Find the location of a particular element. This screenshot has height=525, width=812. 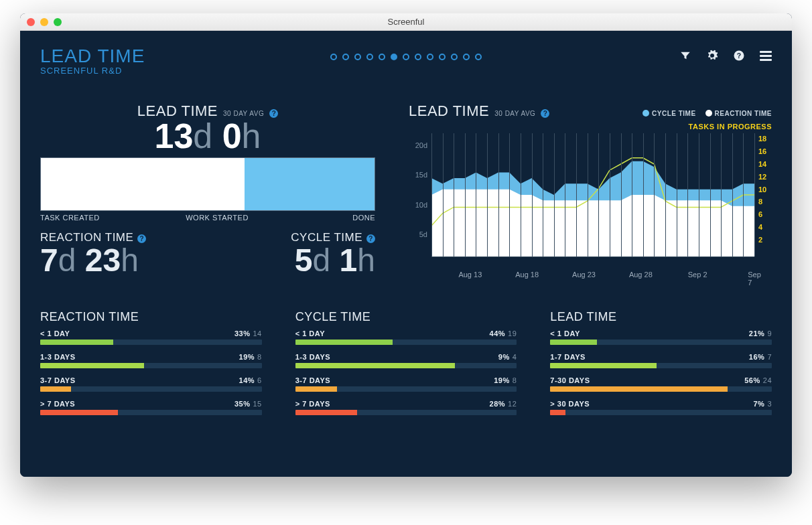

chart-title: LEAD TIME is located at coordinates (449, 111).